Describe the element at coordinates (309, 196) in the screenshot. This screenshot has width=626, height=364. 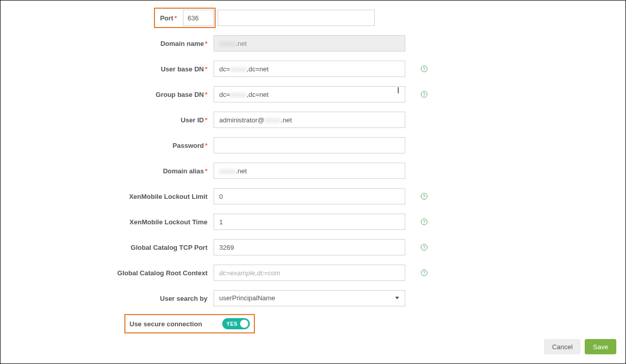
I see `lockout-limit-input` at that location.